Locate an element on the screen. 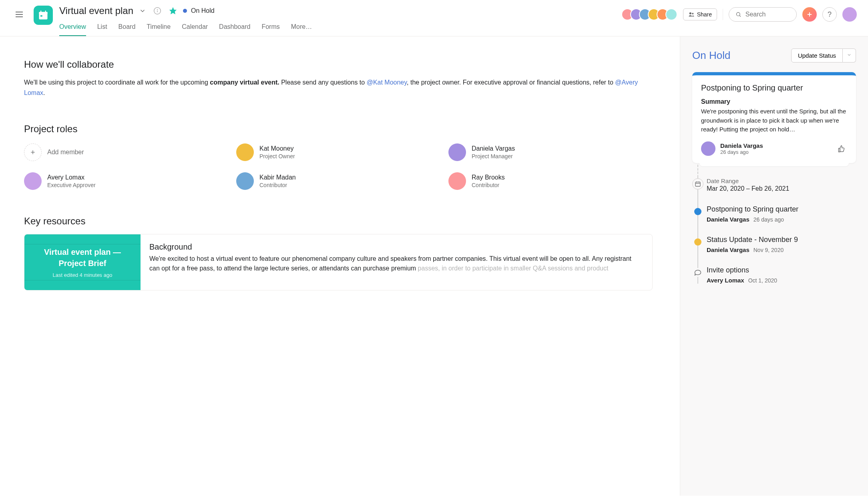 Image resolution: width=868 pixels, height=496 pixels. tab-board: Board is located at coordinates (127, 28).